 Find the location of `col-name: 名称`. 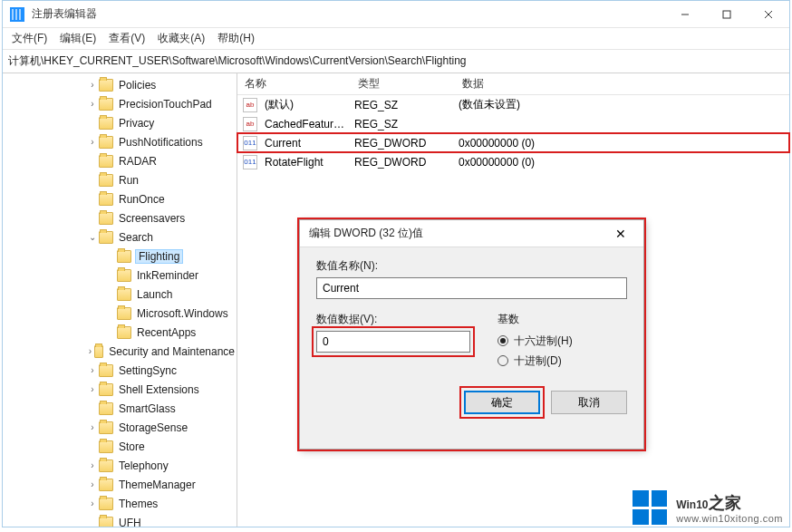

col-name: 名称 is located at coordinates (294, 83).